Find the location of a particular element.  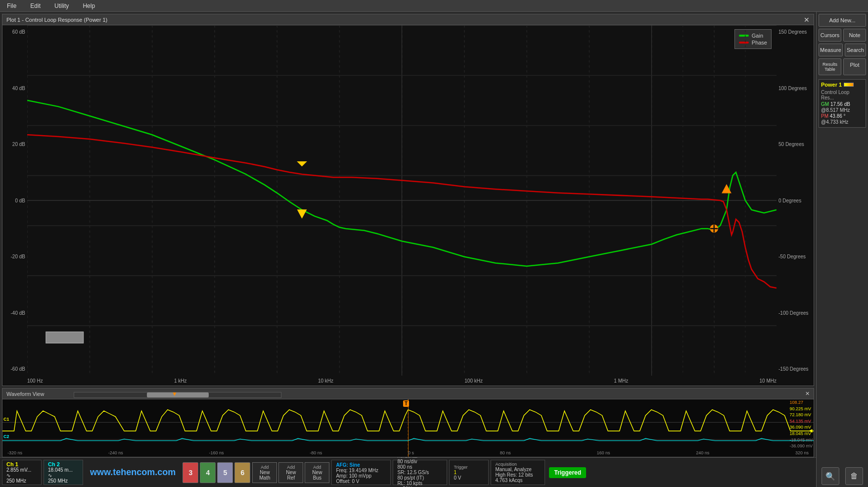

pm-row: PM 43.86 ° is located at coordinates (842, 116).